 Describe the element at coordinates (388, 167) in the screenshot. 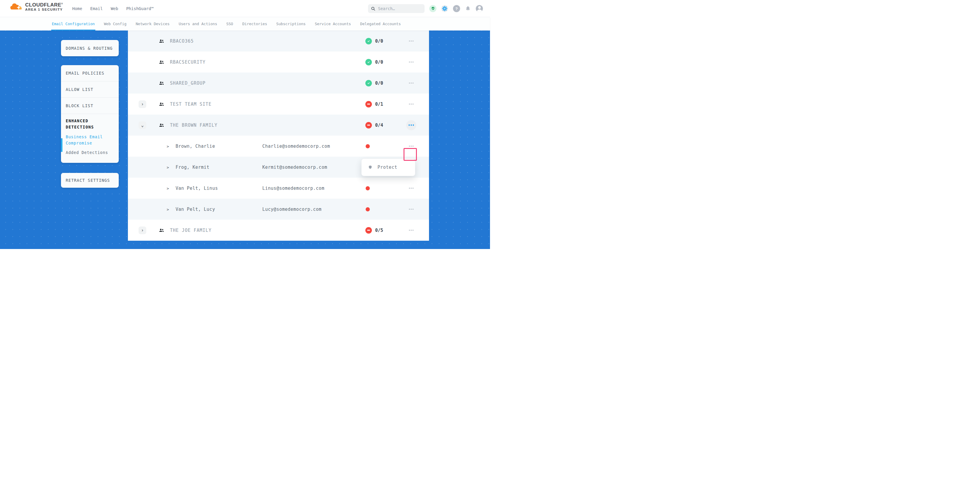

I see `row-context-menu: Protect` at that location.